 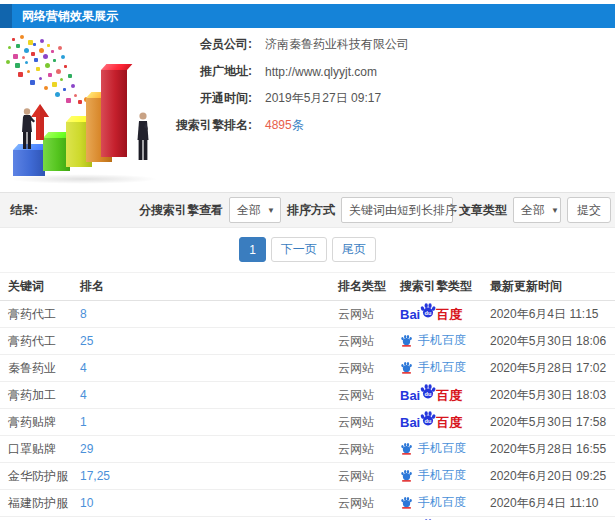 I want to click on rank-link: 10, so click(x=209, y=503).